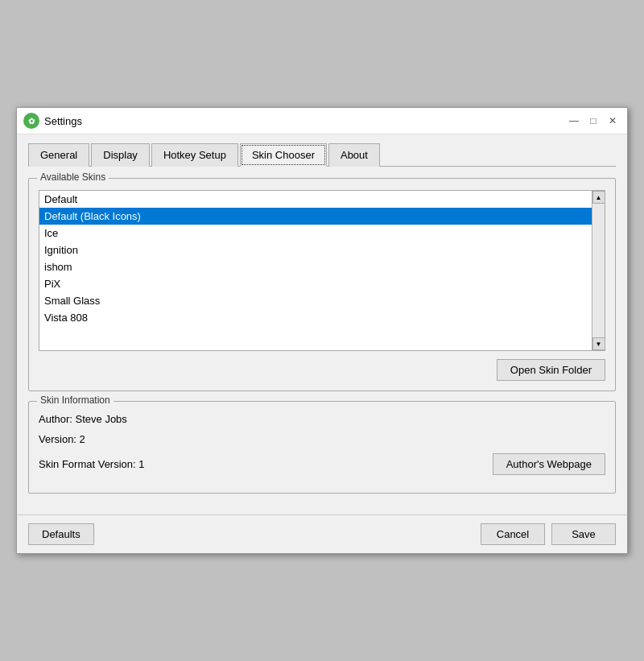  What do you see at coordinates (322, 267) in the screenshot?
I see `skin-list-item: ishom` at bounding box center [322, 267].